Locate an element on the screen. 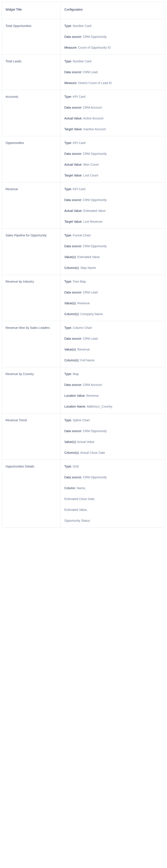 The height and width of the screenshot is (868, 167). config-value: Grid is located at coordinates (76, 466).